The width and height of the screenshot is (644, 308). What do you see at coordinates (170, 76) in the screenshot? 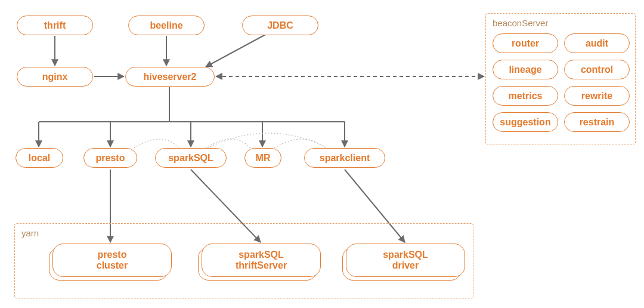
I see `node-hiveserver2: hiveserver2` at bounding box center [170, 76].